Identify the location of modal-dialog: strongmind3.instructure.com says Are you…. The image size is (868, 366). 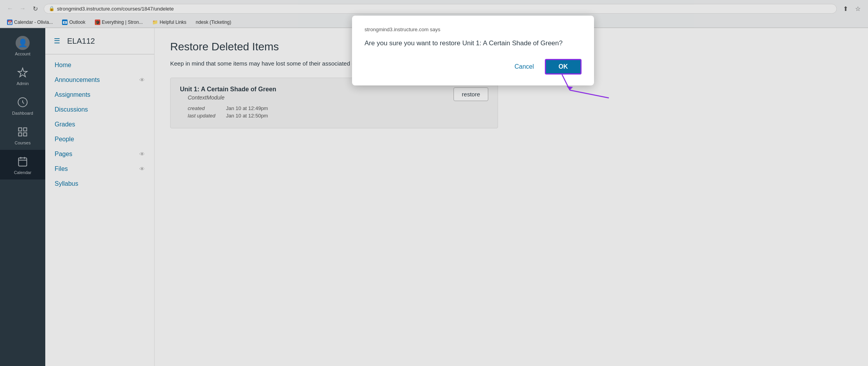
(473, 51).